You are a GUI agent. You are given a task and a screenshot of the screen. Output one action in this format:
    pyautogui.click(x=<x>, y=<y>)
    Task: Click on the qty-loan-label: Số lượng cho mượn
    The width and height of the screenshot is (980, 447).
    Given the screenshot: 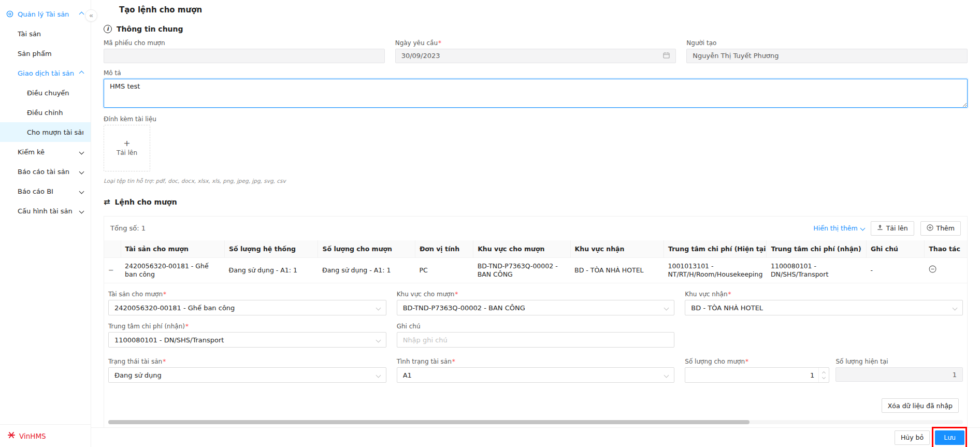 What is the action you would take?
    pyautogui.click(x=757, y=362)
    